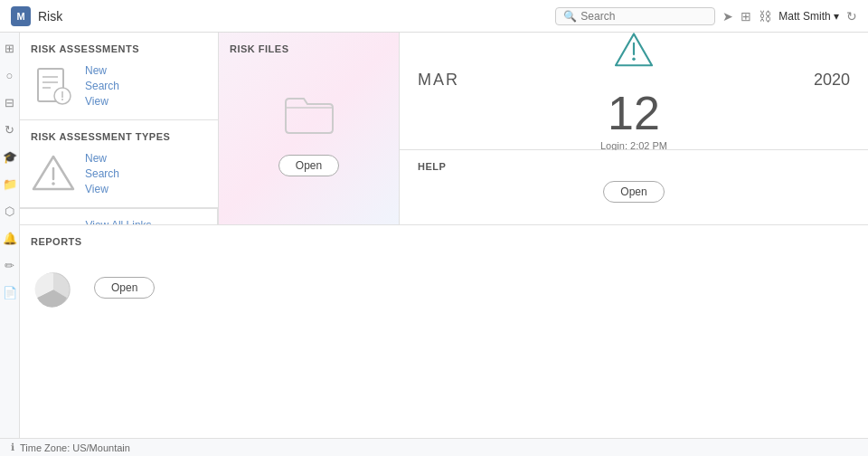  Describe the element at coordinates (570, 16) in the screenshot. I see `search-icon: 🔍` at that location.